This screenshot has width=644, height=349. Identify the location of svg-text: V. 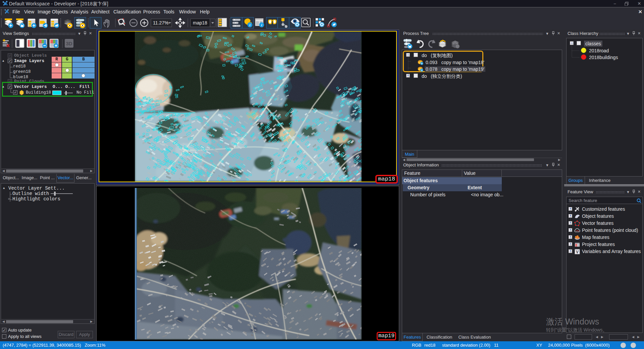
(577, 252).